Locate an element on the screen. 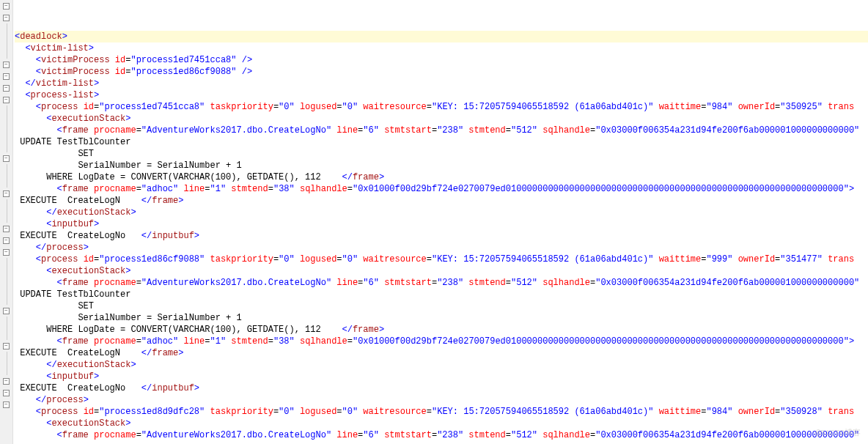 This screenshot has width=868, height=444. code-line: <deadlock> is located at coordinates (441, 37).